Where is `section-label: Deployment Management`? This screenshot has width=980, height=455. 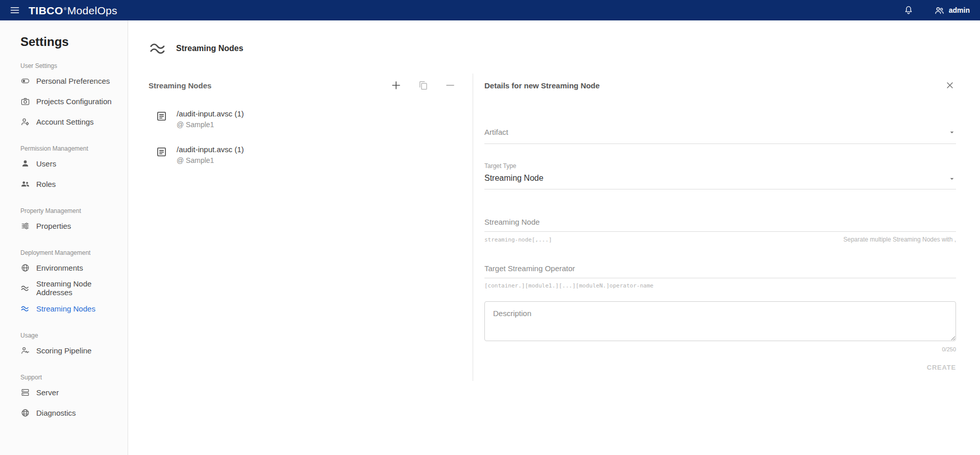
section-label: Deployment Management is located at coordinates (64, 253).